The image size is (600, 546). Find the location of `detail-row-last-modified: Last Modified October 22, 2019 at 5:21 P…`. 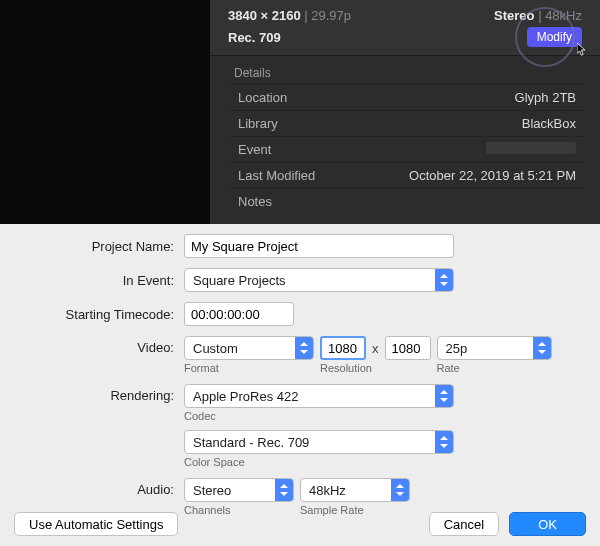

detail-row-last-modified: Last Modified October 22, 2019 at 5:21 P… is located at coordinates (407, 175).